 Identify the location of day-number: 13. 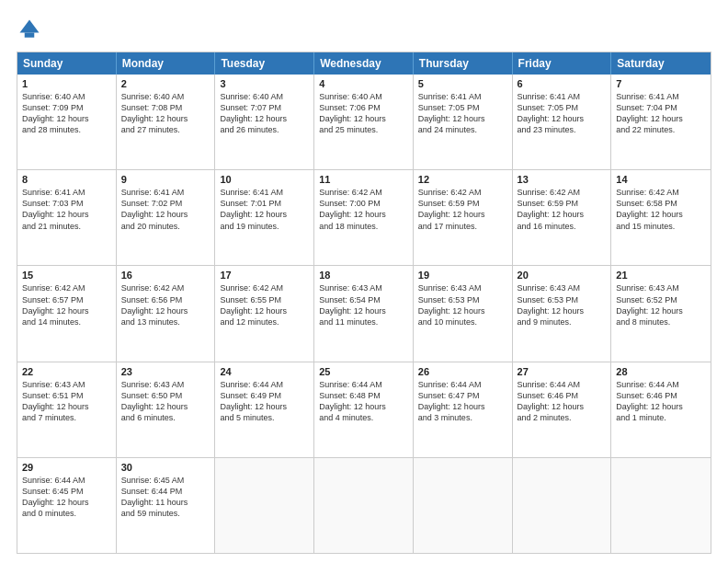
(563, 179).